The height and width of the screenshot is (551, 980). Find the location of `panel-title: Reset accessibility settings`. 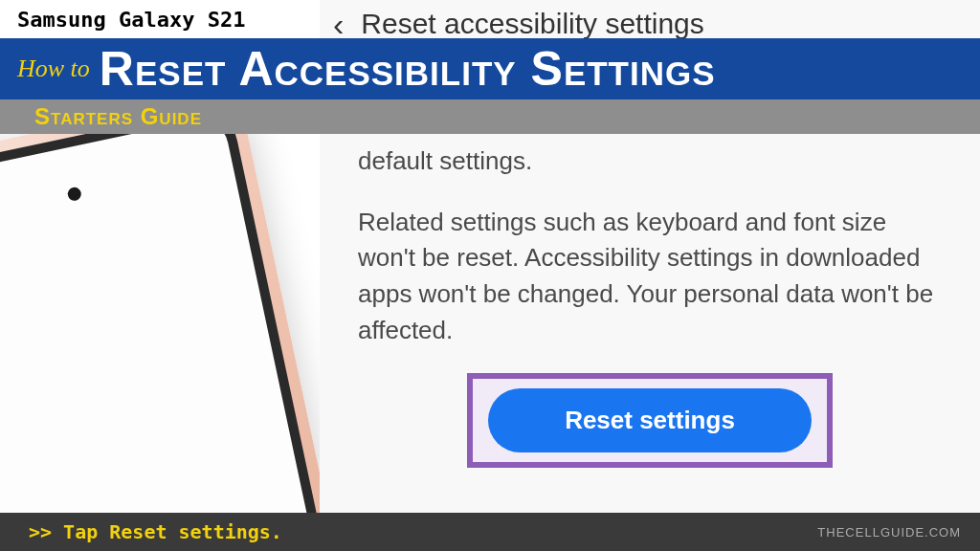

panel-title: Reset accessibility settings is located at coordinates (532, 24).